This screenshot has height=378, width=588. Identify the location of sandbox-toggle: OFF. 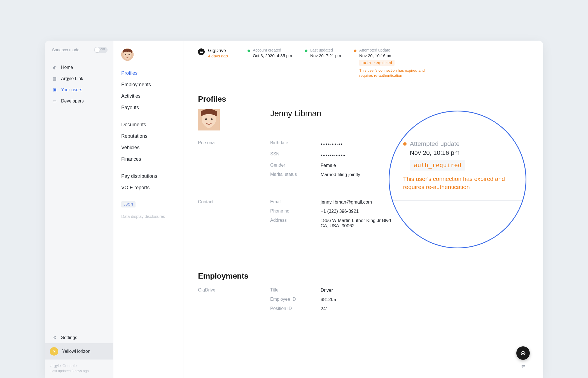
(101, 50).